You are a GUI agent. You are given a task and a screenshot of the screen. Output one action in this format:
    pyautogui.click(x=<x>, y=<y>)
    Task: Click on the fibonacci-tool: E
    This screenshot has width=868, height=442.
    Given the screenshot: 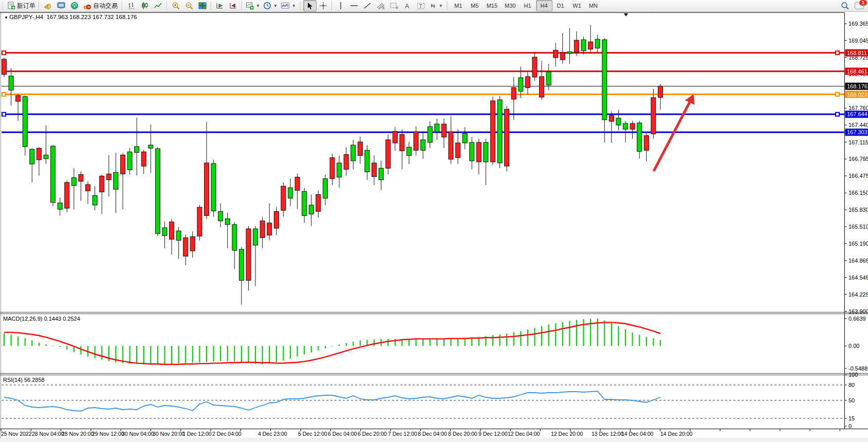 What is the action you would take?
    pyautogui.click(x=381, y=6)
    